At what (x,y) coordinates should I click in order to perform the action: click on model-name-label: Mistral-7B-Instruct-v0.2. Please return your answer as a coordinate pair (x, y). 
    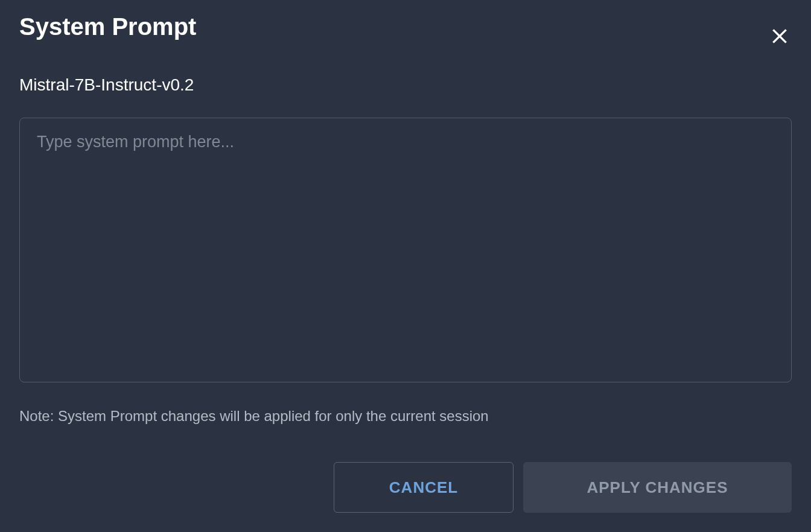
    Looking at the image, I should click on (406, 85).